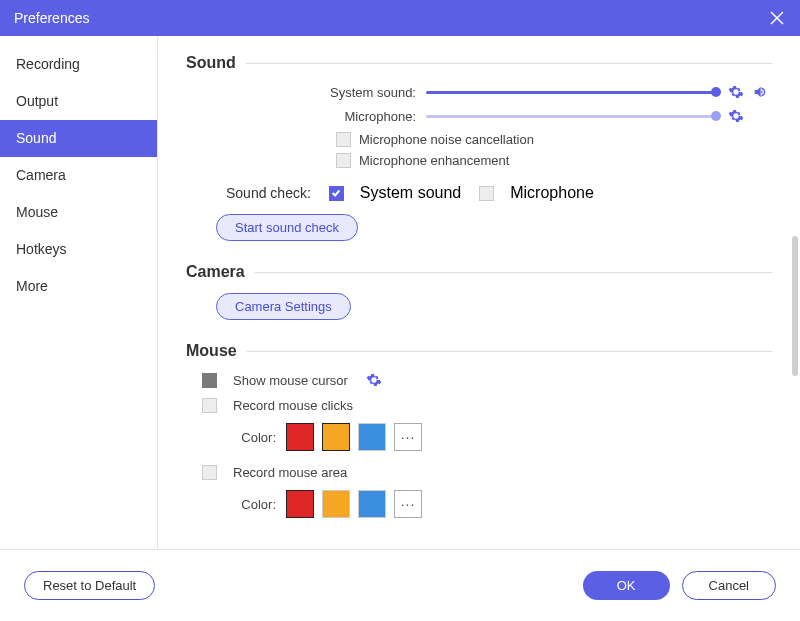 The width and height of the screenshot is (800, 621). What do you see at coordinates (90, 586) in the screenshot?
I see `reset-default-button: Reset to Default` at bounding box center [90, 586].